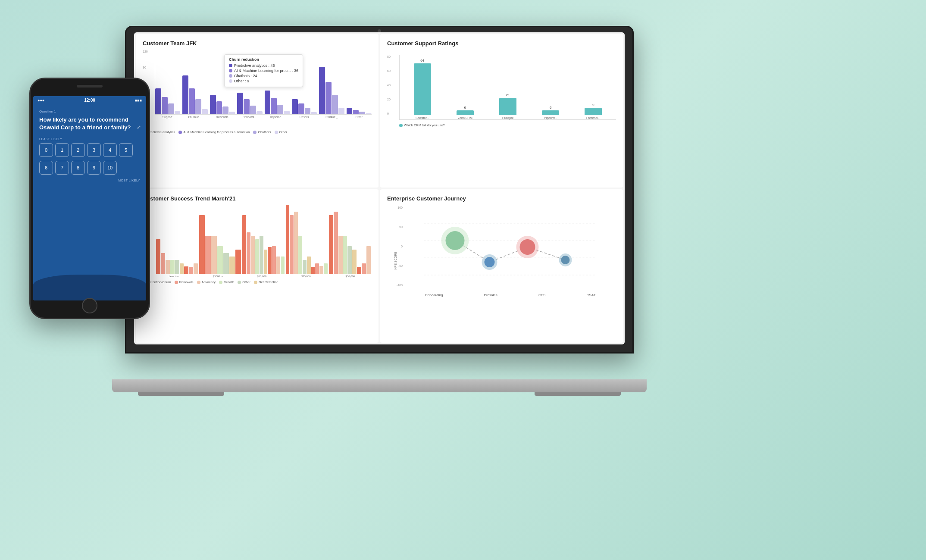 This screenshot has width=926, height=560. I want to click on number-btn-2: 2, so click(78, 150).